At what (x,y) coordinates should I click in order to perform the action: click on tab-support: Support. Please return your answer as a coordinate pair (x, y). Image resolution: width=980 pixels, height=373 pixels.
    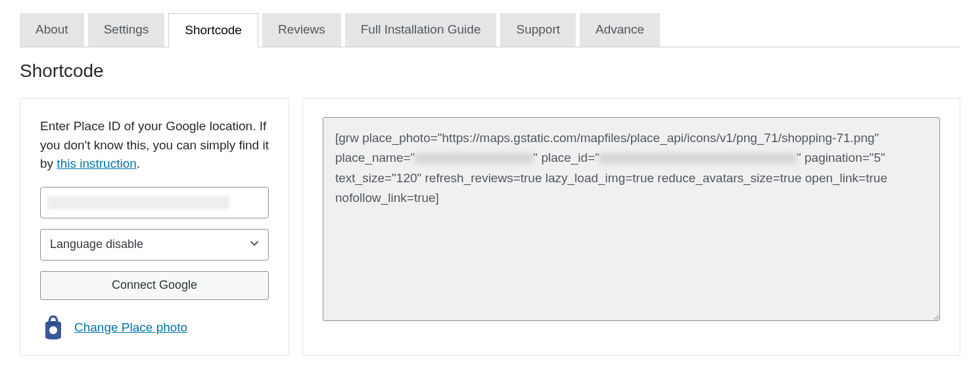
    Looking at the image, I should click on (538, 30).